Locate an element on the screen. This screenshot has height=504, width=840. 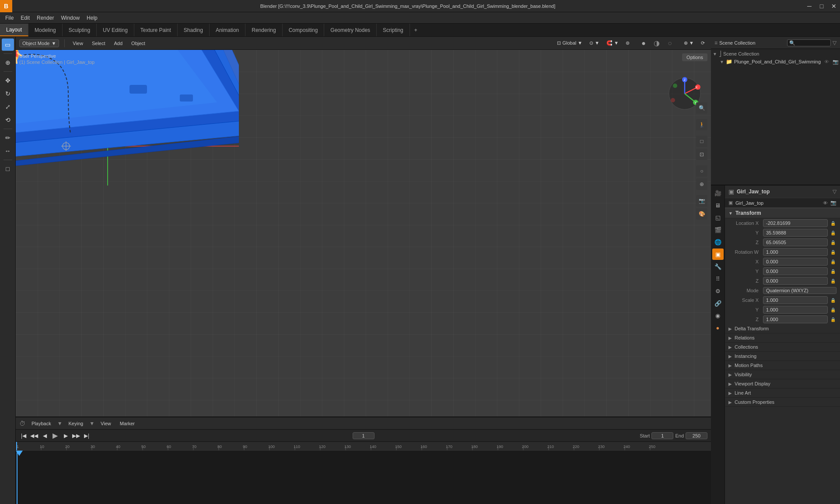
tab-rendering: Rendering is located at coordinates (264, 30).